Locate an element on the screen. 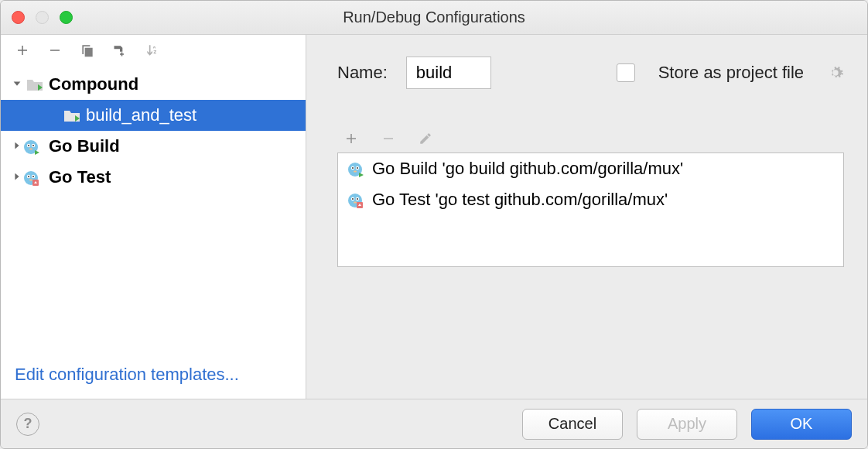 This screenshot has height=449, width=868. children-toolbar is located at coordinates (591, 139).